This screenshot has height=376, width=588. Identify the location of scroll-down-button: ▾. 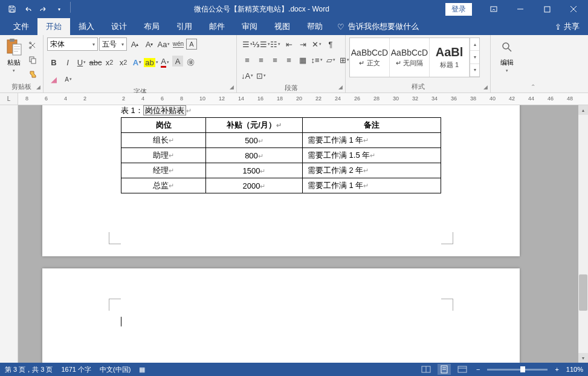
(583, 358).